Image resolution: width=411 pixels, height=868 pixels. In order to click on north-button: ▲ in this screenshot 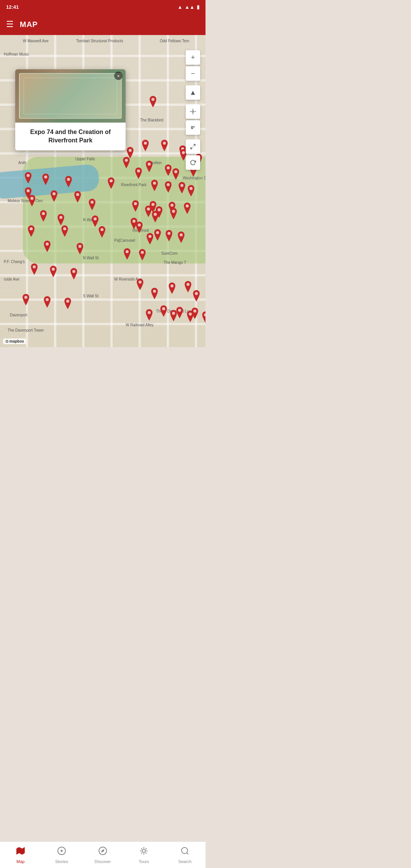, I will do `click(193, 93)`.